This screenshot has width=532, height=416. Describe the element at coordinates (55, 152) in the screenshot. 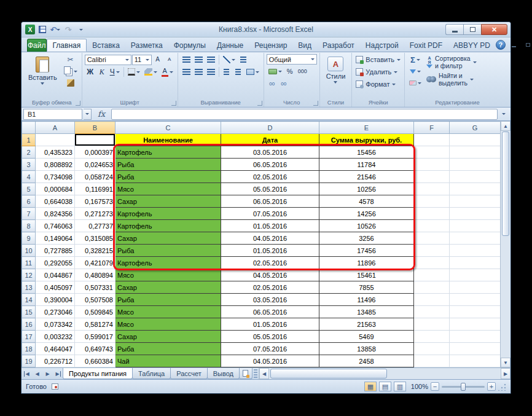

I see `cell-A2: 0,435323` at that location.